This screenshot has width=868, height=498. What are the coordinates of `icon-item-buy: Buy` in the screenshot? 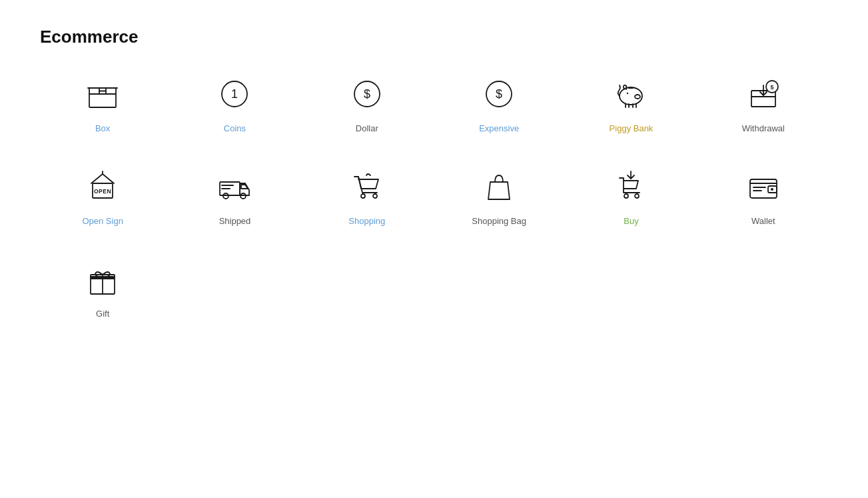 It's located at (631, 196).